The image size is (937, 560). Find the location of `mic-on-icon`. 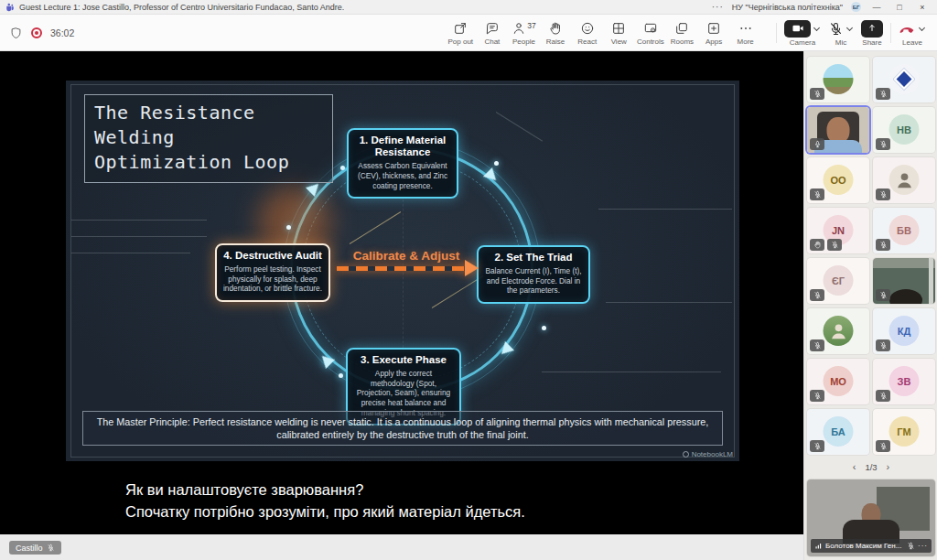

mic-on-icon is located at coordinates (817, 145).